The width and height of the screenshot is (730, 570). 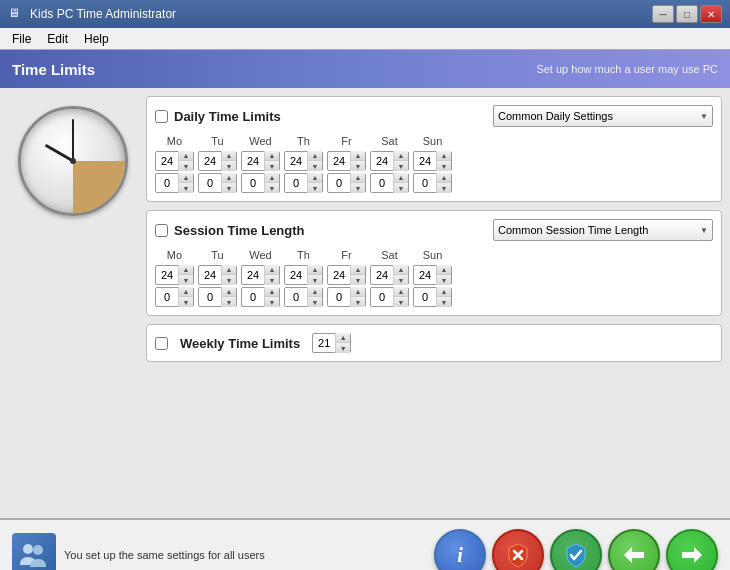 I want to click on weekly-checkbox, so click(x=162, y=344).